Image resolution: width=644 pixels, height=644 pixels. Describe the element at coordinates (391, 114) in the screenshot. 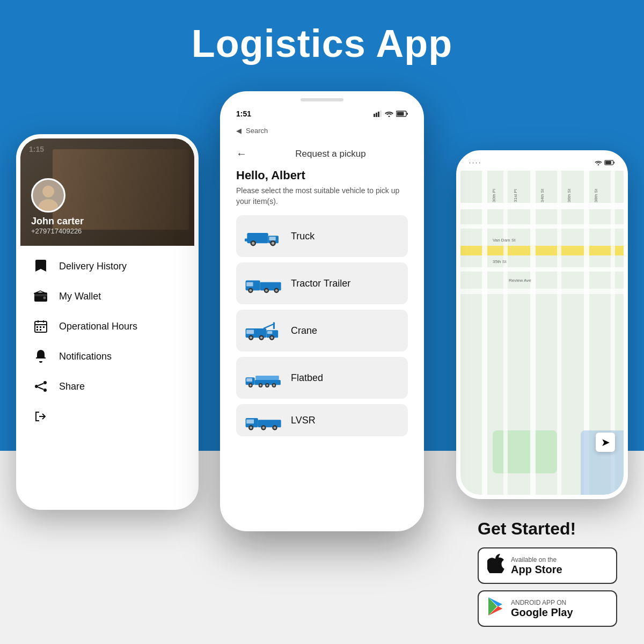

I see `status-icons` at that location.